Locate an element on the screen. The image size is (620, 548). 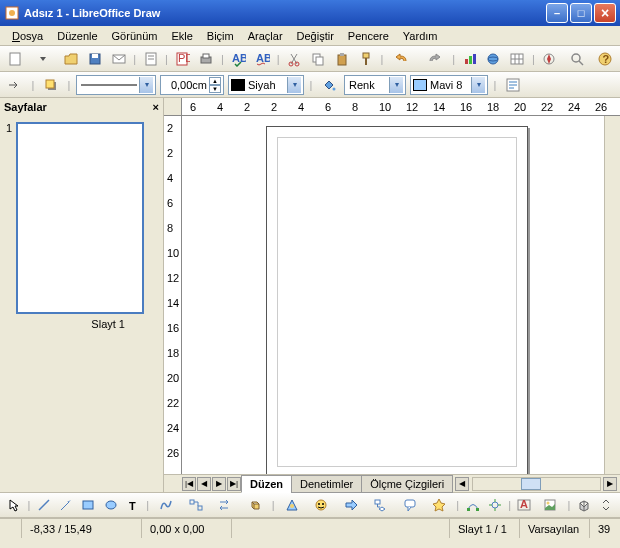
connector-tool is located at coordinates (196, 505).